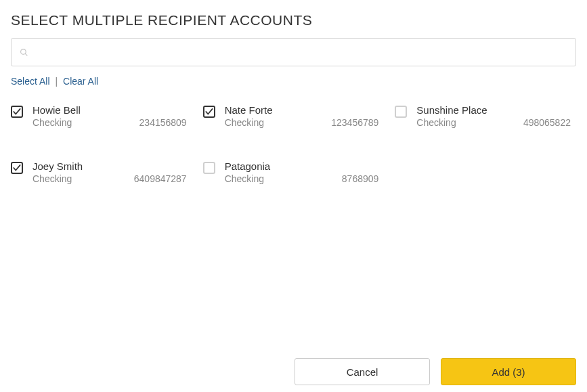  What do you see at coordinates (485, 116) in the screenshot?
I see `account-card: Sunshine Place Checking 498065822` at bounding box center [485, 116].